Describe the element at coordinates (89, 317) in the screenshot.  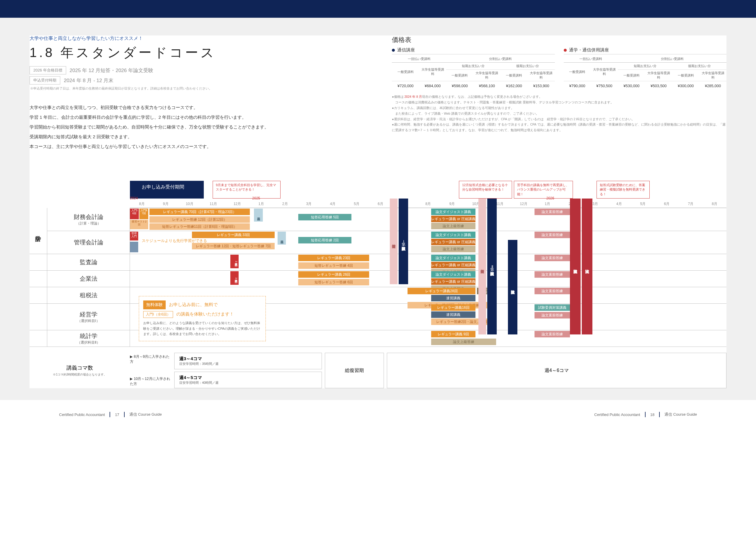
I see `subject-business: 経営学（選択科目Ⅰ）` at that location.